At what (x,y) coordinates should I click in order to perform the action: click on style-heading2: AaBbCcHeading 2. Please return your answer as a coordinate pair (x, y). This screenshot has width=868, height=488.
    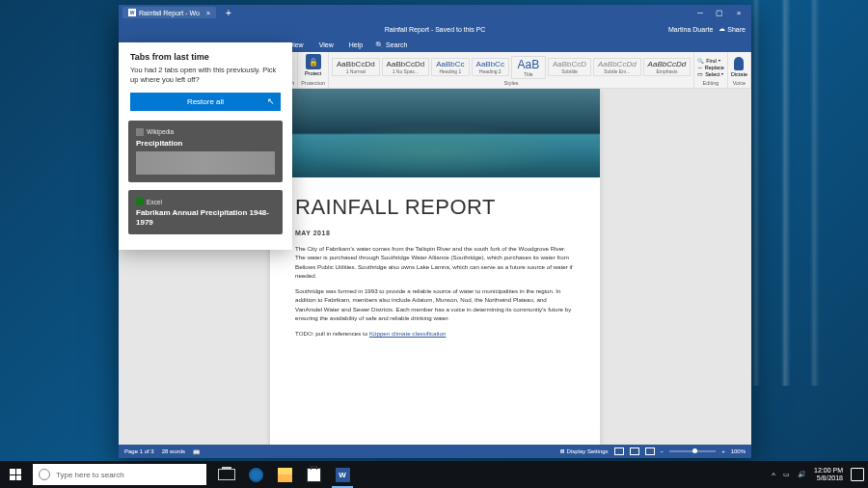
    Looking at the image, I should click on (490, 68).